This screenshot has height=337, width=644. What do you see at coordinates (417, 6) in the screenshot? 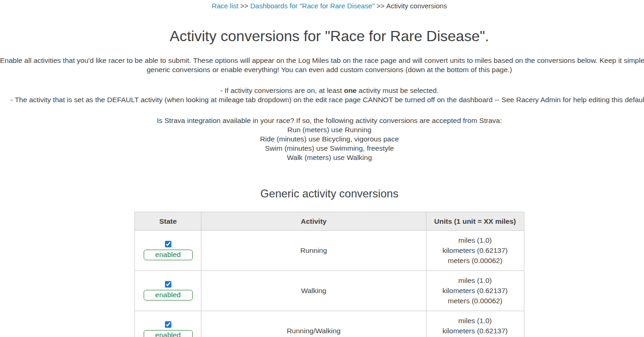
I see `breadcrumb-current: Activity conversions` at bounding box center [417, 6].